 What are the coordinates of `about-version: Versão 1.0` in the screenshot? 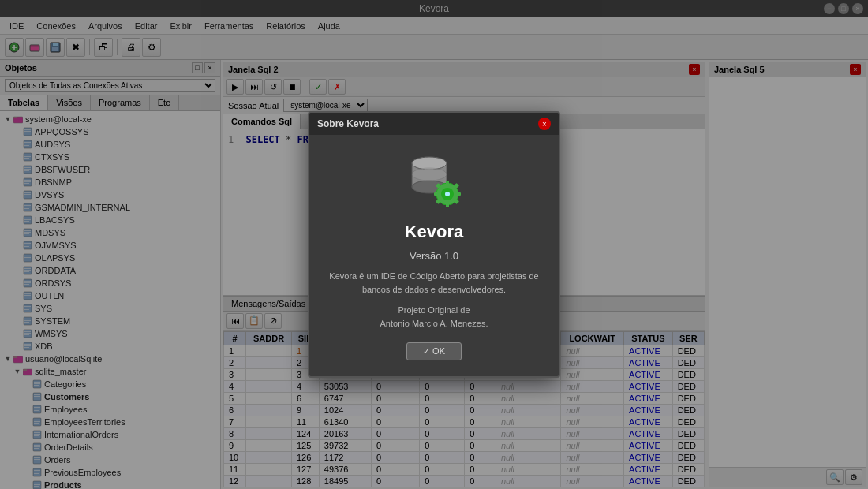 It's located at (434, 256).